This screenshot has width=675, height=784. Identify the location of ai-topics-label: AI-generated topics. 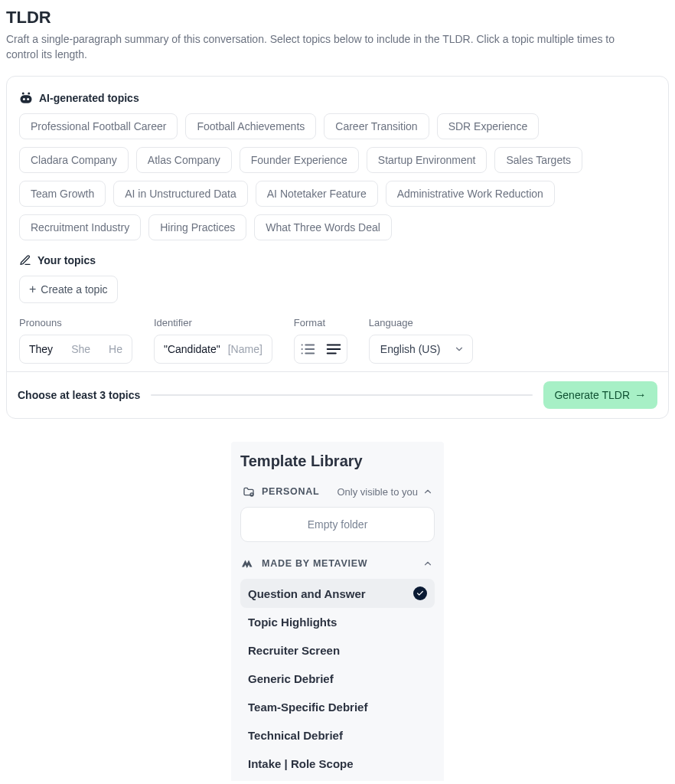
(89, 98).